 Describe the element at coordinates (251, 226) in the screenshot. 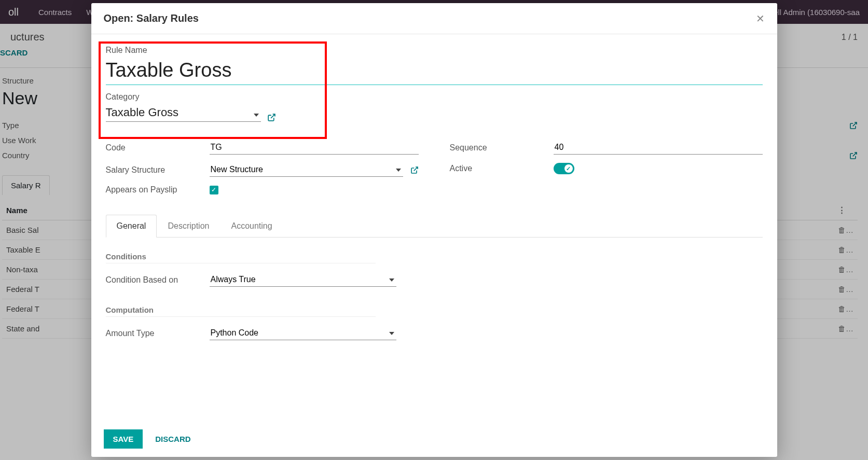

I see `tab-accounting: Accounting` at that location.